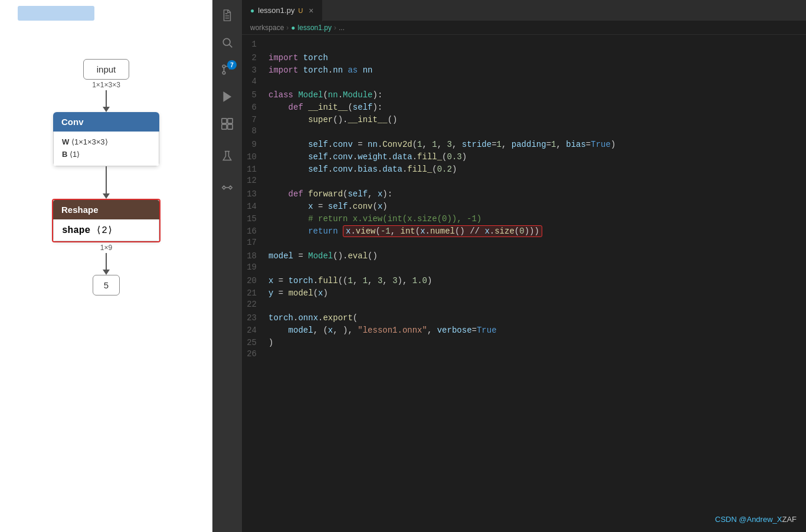  I want to click on source-control-icon: 7, so click(227, 70).